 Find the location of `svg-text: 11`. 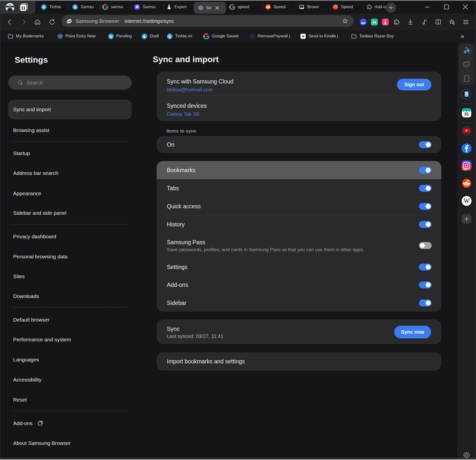

svg-text: 11 is located at coordinates (23, 8).